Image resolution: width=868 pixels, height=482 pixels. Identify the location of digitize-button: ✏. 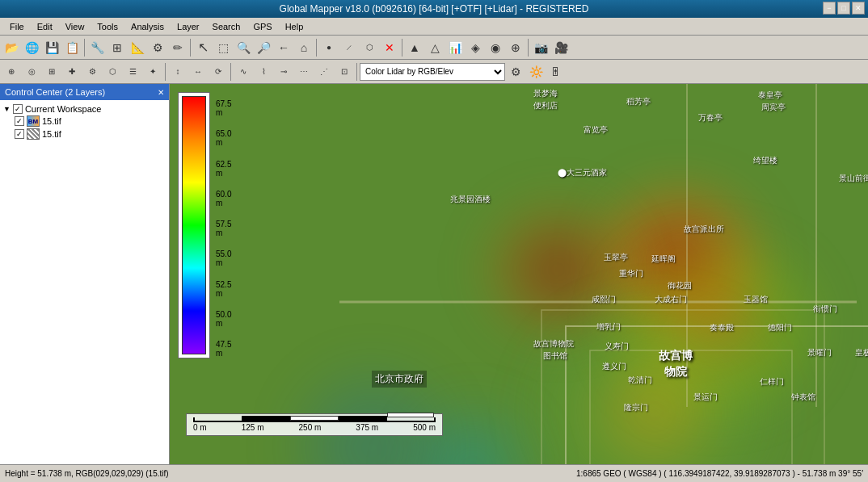
(178, 48).